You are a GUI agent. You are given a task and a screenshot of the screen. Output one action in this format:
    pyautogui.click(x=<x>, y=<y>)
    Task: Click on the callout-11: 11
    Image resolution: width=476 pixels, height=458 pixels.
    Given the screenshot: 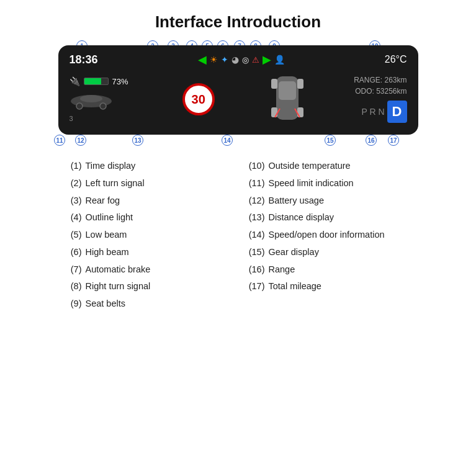 What is the action you would take?
    pyautogui.click(x=60, y=140)
    